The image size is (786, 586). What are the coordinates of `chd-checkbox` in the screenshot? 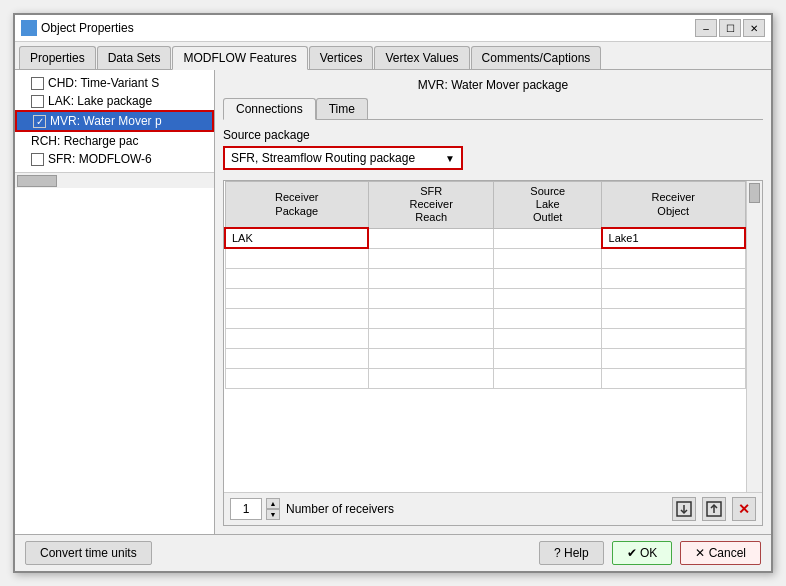 It's located at (38, 84).